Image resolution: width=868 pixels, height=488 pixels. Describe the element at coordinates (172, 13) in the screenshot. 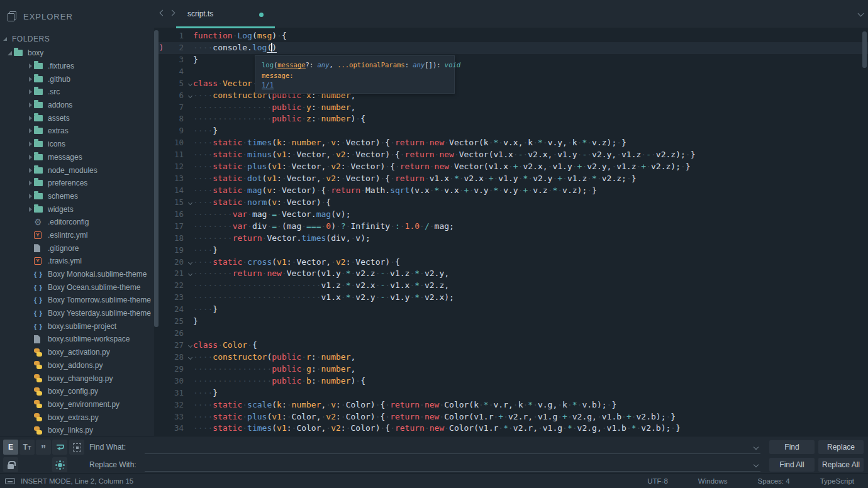

I see `nav-forward-icon` at that location.